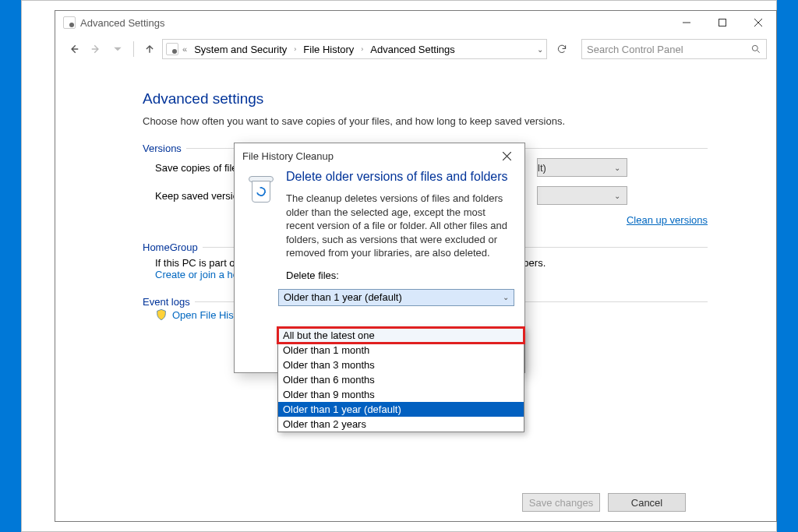 The image size is (798, 532). Describe the element at coordinates (400, 226) in the screenshot. I see `dialog-body-text: The cleanup deletes versions of files an…` at that location.